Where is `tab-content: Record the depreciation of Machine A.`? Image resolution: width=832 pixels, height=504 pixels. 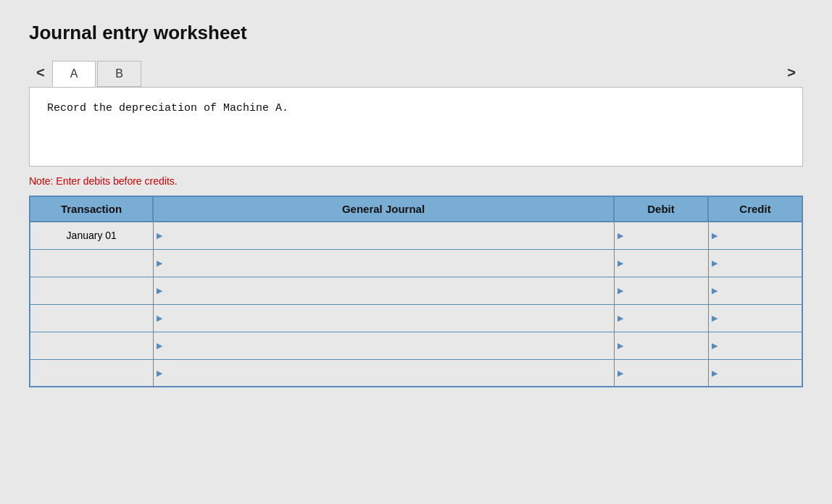
tab-content: Record the depreciation of Machine A. is located at coordinates (416, 127).